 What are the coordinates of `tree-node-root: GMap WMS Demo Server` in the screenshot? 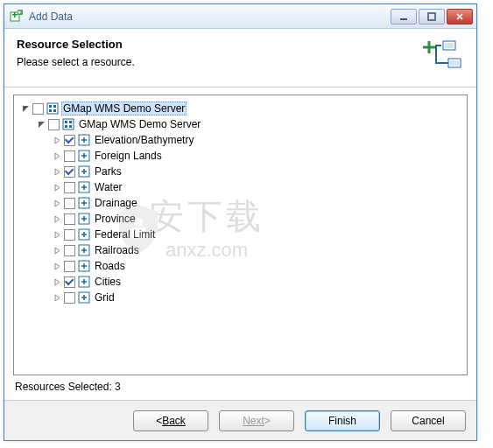 It's located at (242, 108).